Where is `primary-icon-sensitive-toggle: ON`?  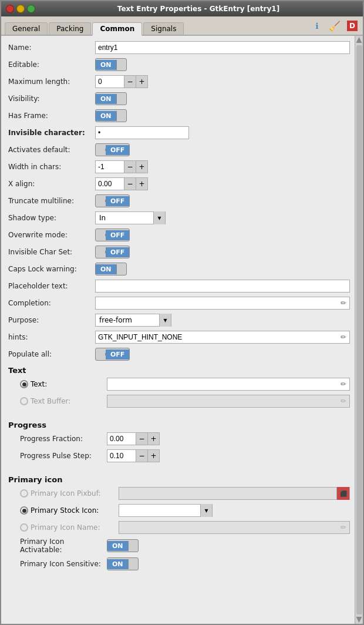 primary-icon-sensitive-toggle: ON is located at coordinates (123, 564).